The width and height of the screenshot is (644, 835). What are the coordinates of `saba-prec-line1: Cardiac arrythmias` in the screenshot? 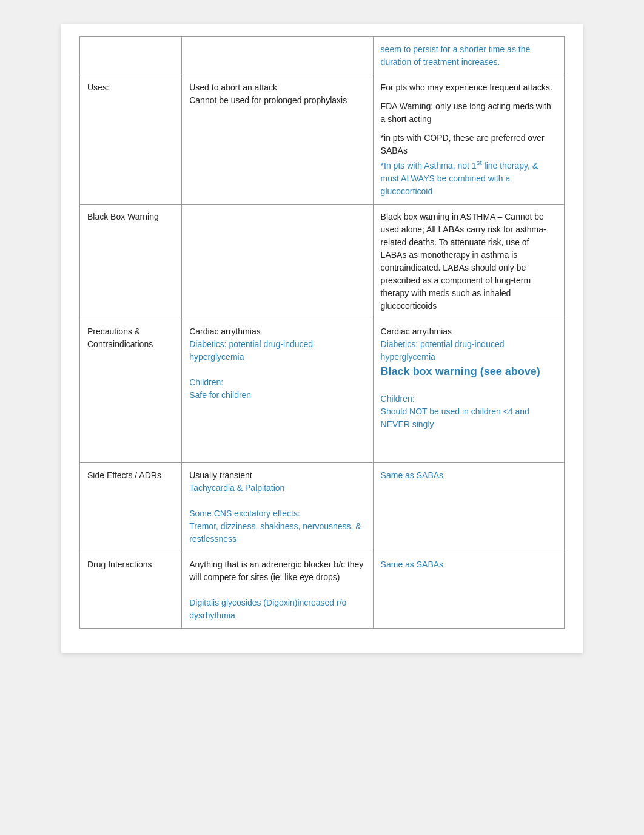 It's located at (277, 331).